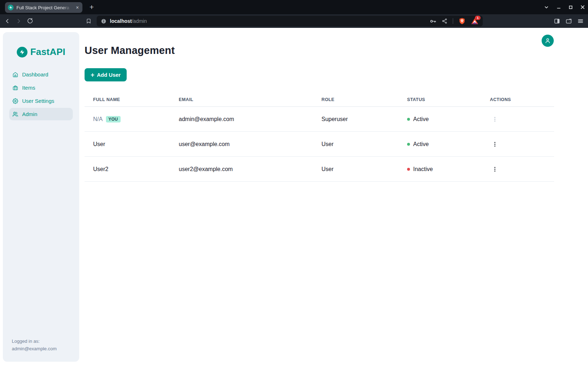 The image size is (588, 366). What do you see at coordinates (35, 74) in the screenshot?
I see `sidebar-item-label: Dashboard` at bounding box center [35, 74].